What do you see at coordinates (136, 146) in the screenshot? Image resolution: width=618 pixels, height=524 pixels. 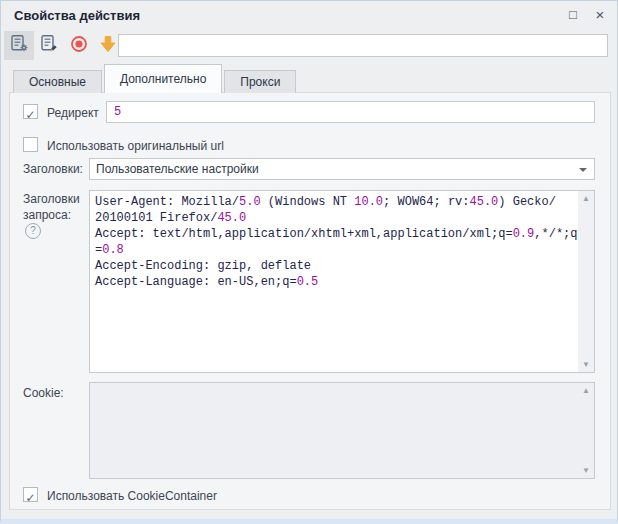 I see `use-original-url-label: Использовать оригинальный url` at bounding box center [136, 146].